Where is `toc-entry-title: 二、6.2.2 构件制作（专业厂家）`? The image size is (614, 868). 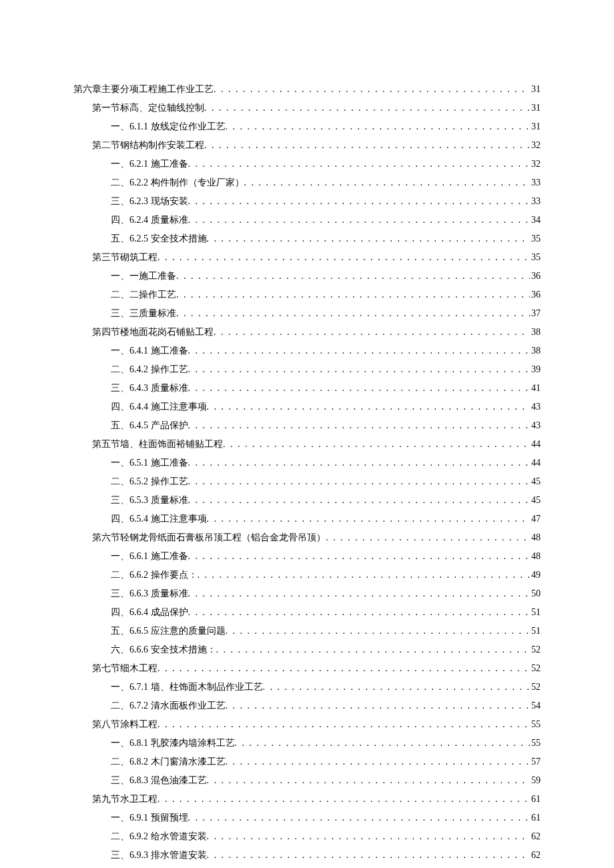
toc-entry-title: 二、6.2.2 构件制作（专业厂家） is located at coordinates (178, 183).